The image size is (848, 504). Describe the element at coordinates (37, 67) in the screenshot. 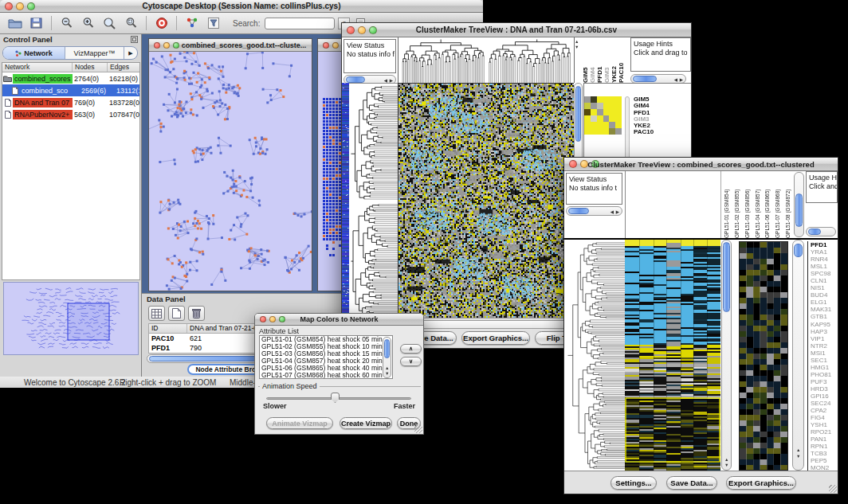

I see `col-network: Network` at that location.